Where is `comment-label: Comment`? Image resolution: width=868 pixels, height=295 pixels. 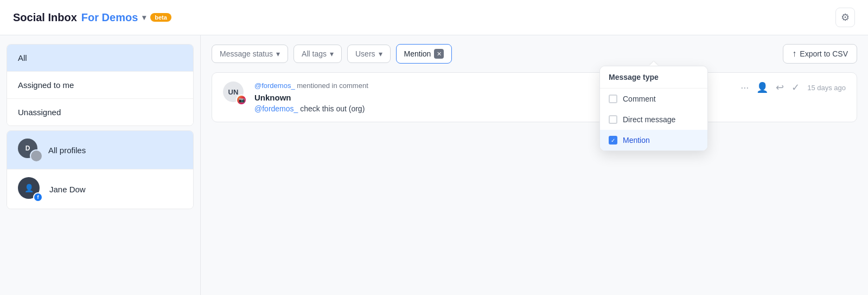
comment-label: Comment is located at coordinates (639, 99).